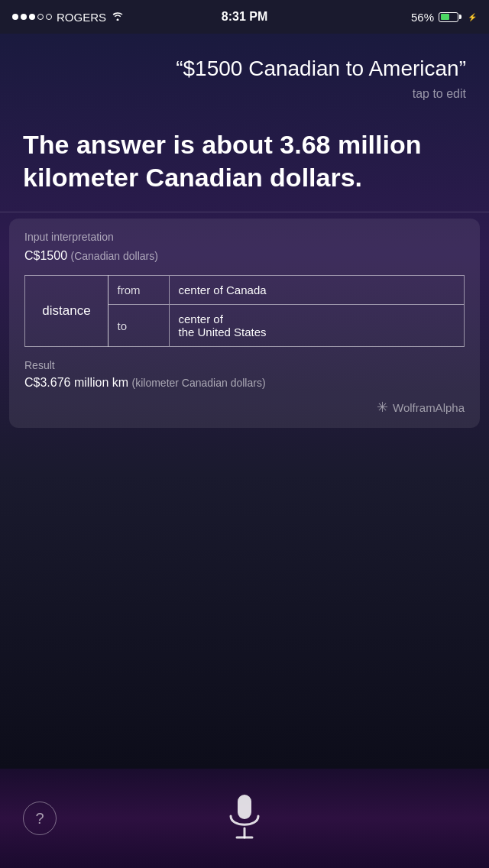 Image resolution: width=489 pixels, height=868 pixels. What do you see at coordinates (244, 365) in the screenshot?
I see `result-label: Result` at bounding box center [244, 365].